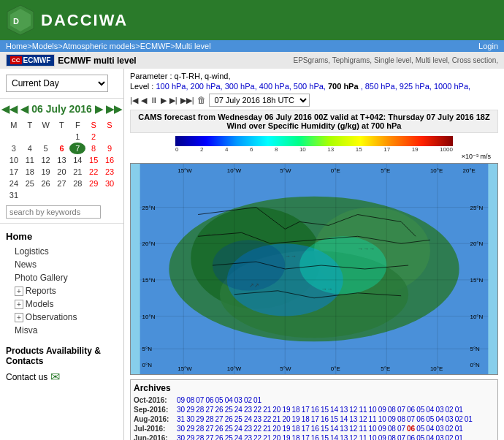 This screenshot has width=504, height=440. I want to click on level-bold: 700 hPa, so click(343, 86).